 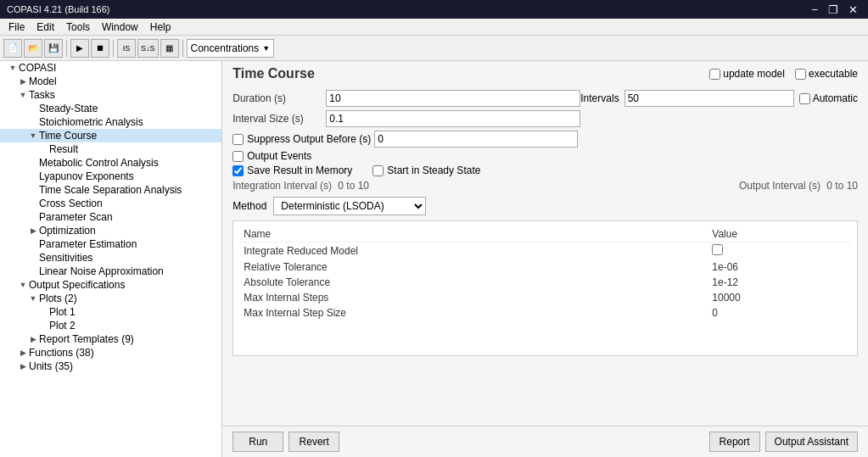 I want to click on save-result-checkbox, so click(x=238, y=171).